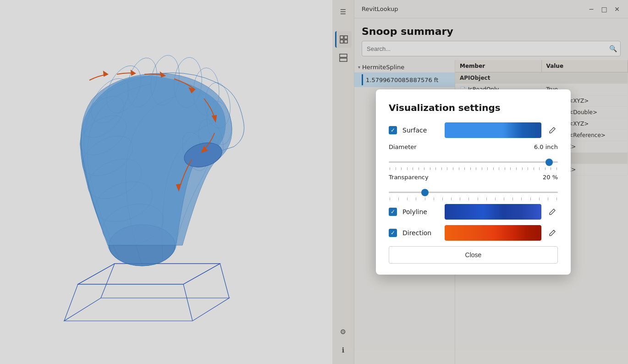  I want to click on direction-color-fill, so click(493, 233).